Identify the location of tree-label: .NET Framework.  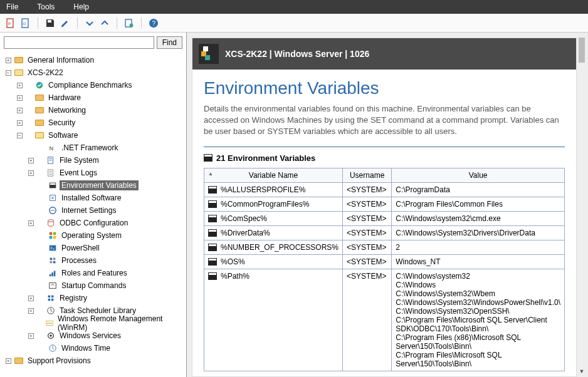
(90, 148).